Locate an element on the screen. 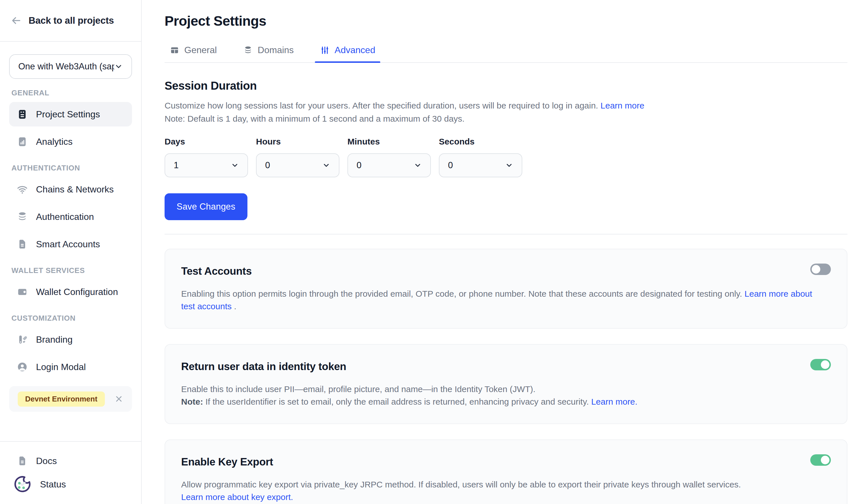 Image resolution: width=864 pixels, height=504 pixels. sidebar-item-label: Analytics is located at coordinates (54, 142).